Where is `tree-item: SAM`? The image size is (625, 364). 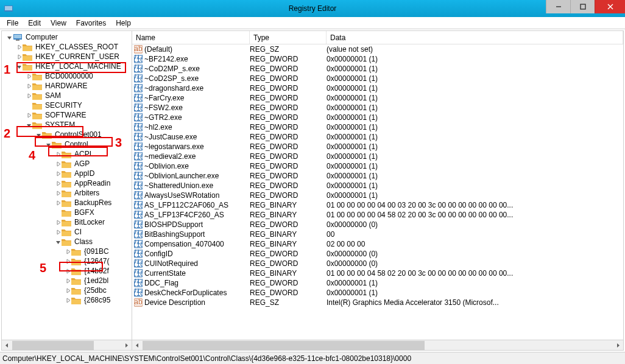
tree-item: SAM is located at coordinates (67, 96).